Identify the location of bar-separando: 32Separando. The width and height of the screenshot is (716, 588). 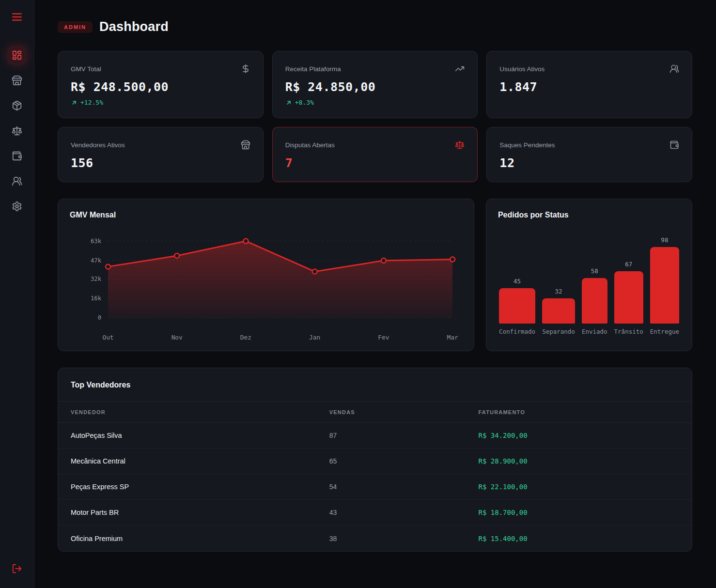
(559, 282).